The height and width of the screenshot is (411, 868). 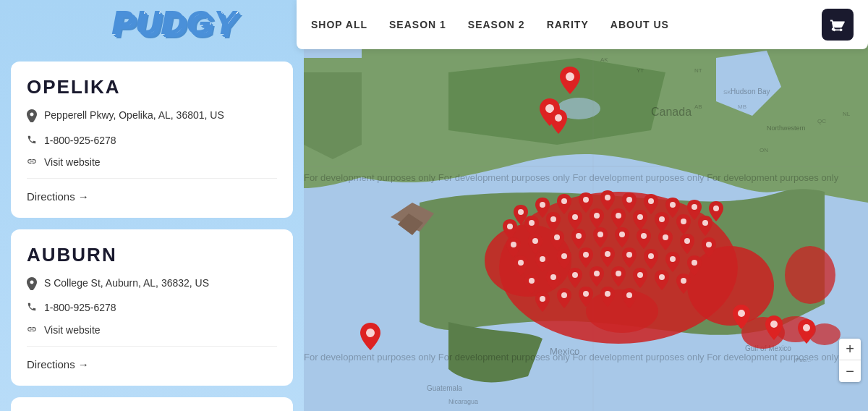 I want to click on website-detail-auburn: Visit website, so click(x=152, y=331).